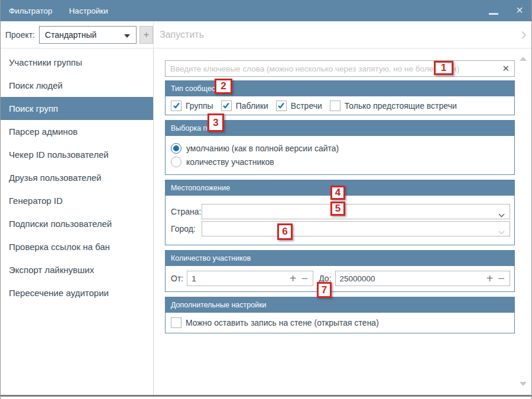  Describe the element at coordinates (250, 278) in the screenshot. I see `from-input-group: + −` at that location.